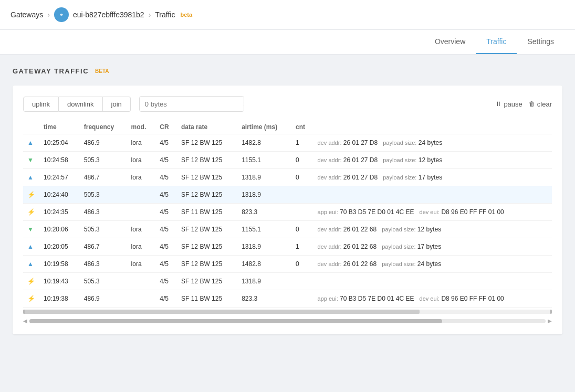 The height and width of the screenshot is (392, 575). Describe the element at coordinates (288, 143) in the screenshot. I see `table-row: ▲ 10:25:04 486.9 lora 4/5 SF 12 BW 125 1…` at that location.